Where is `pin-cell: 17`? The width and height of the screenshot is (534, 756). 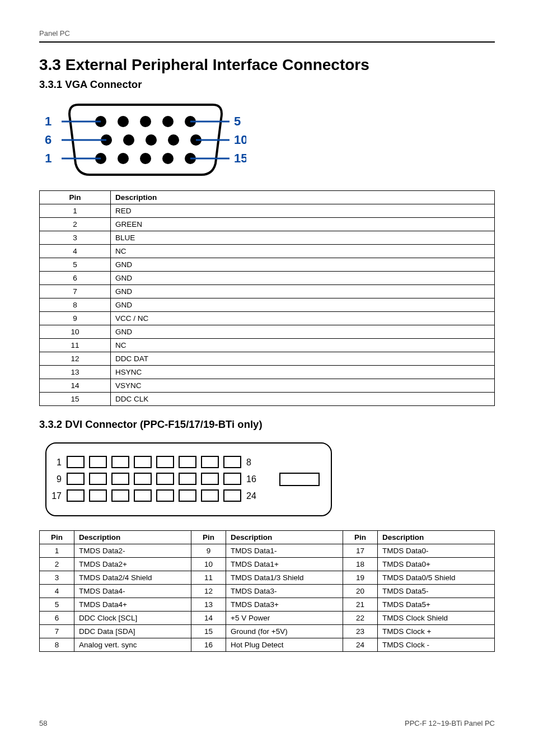
pin-cell: 17 is located at coordinates (360, 551).